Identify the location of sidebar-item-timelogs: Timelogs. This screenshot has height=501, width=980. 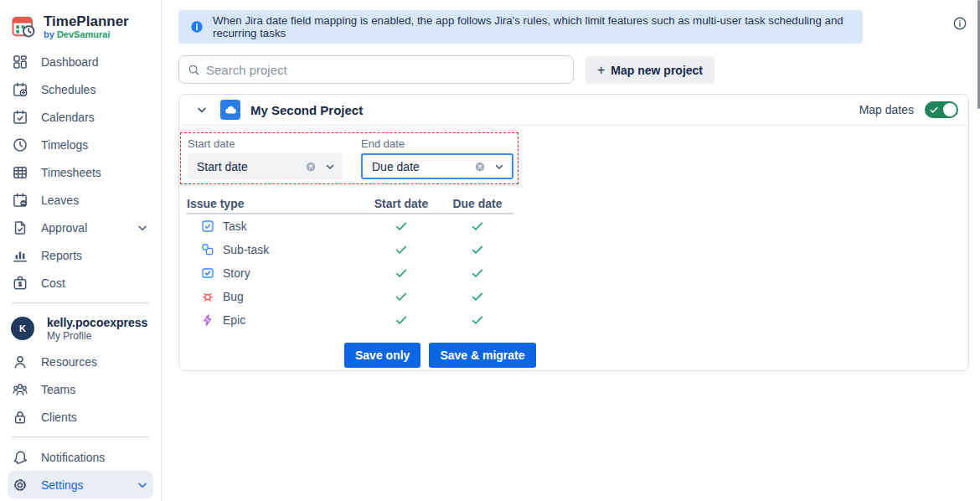
(80, 144).